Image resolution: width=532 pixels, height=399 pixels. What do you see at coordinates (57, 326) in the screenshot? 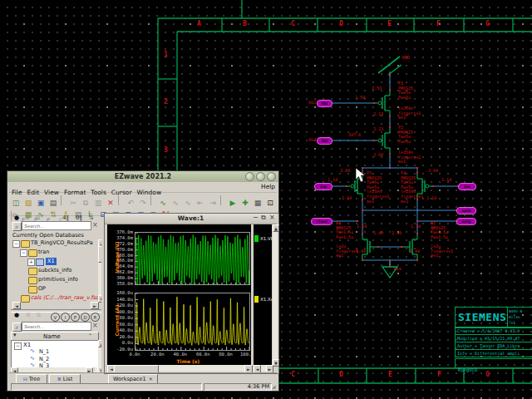
I see `signal-search-input` at bounding box center [57, 326].